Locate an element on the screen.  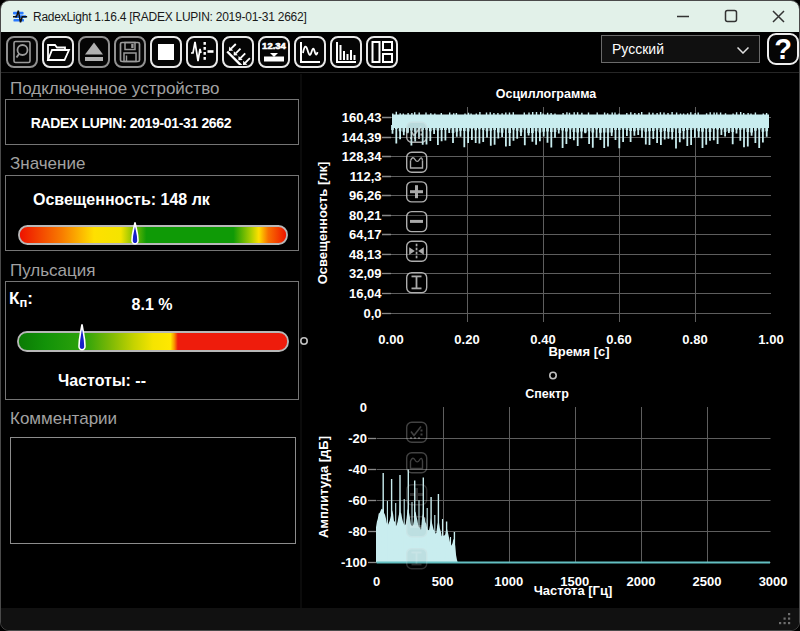
svg-text: Освещенность [лк] is located at coordinates (322, 224).